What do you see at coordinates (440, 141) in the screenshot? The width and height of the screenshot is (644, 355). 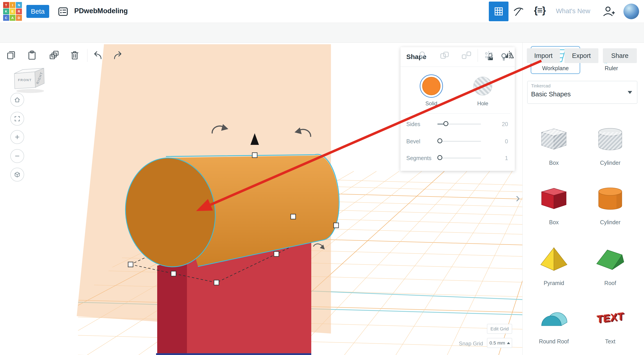 I see `bevel-slider-handle` at bounding box center [440, 141].